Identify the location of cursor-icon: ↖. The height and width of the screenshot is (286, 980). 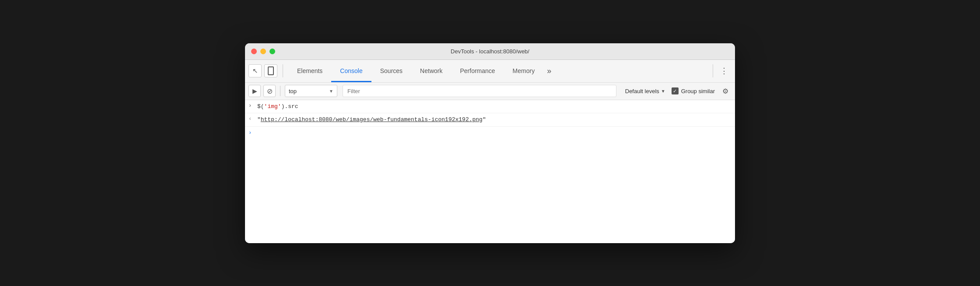
(256, 71).